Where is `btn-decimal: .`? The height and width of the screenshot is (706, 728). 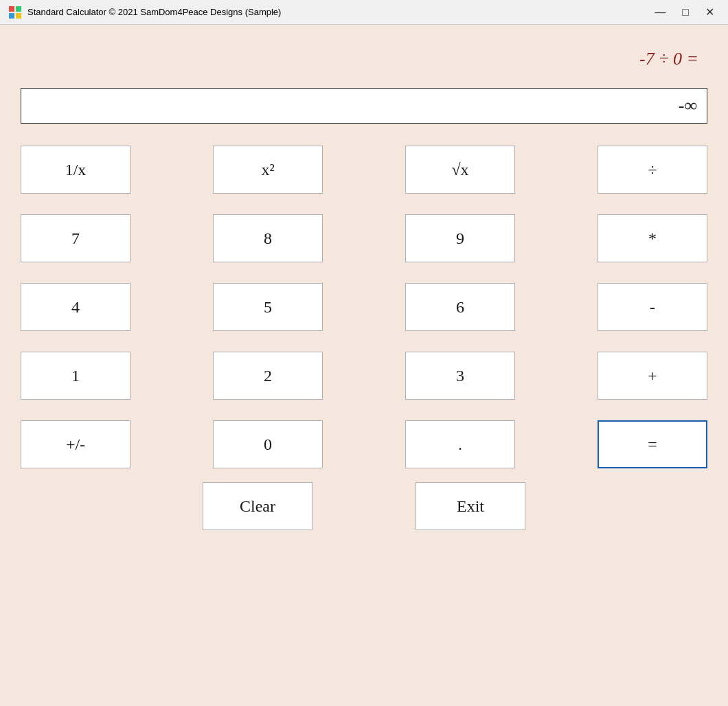 btn-decimal: . is located at coordinates (460, 444).